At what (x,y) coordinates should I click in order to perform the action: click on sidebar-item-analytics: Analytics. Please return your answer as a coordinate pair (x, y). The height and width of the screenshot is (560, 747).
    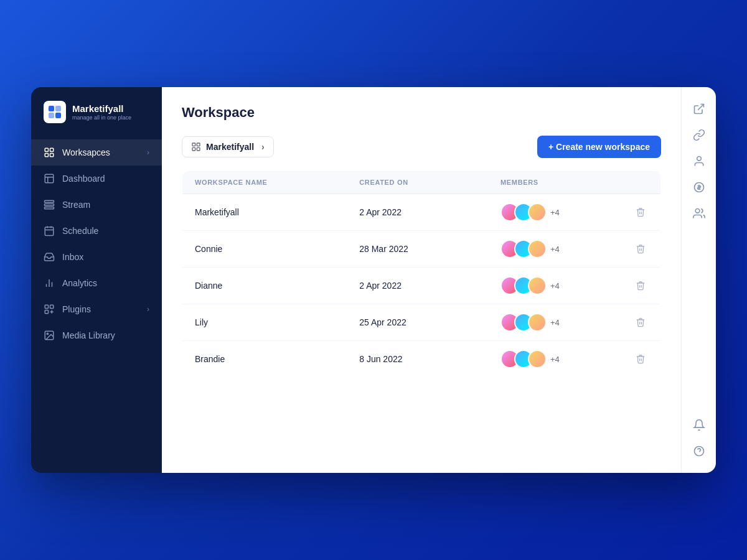
    Looking at the image, I should click on (96, 283).